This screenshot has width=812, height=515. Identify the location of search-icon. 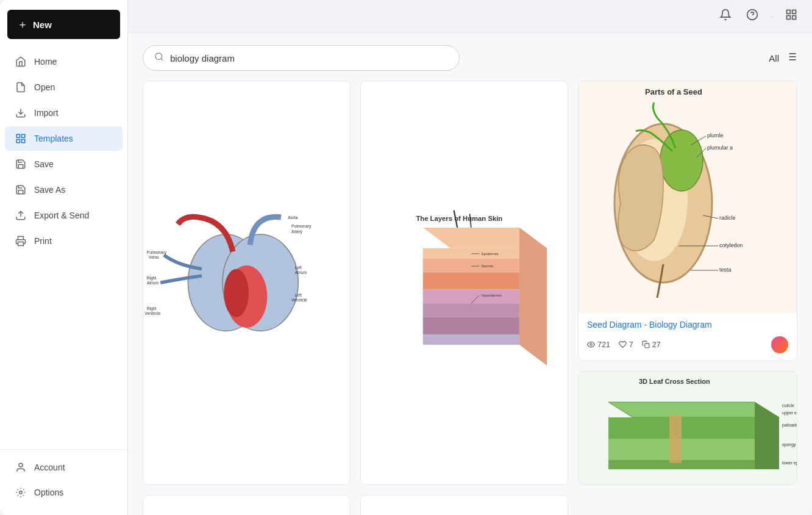
(159, 58).